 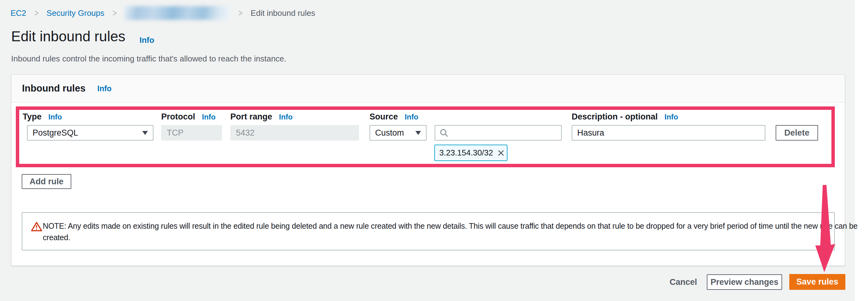 I want to click on type-select: PostgreSQL, so click(x=90, y=133).